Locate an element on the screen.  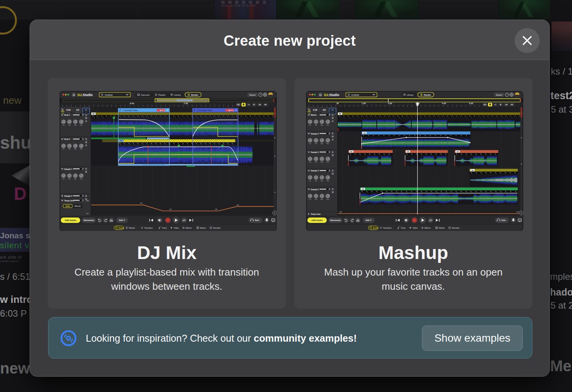
svg-text: 2/3 is located at coordinates (78, 110).